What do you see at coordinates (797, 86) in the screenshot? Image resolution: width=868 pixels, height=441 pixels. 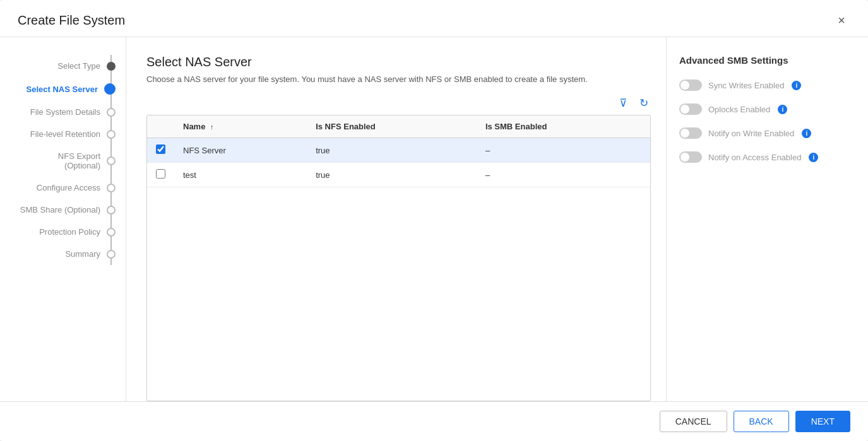 I see `info-icon-sync-writes: i` at bounding box center [797, 86].